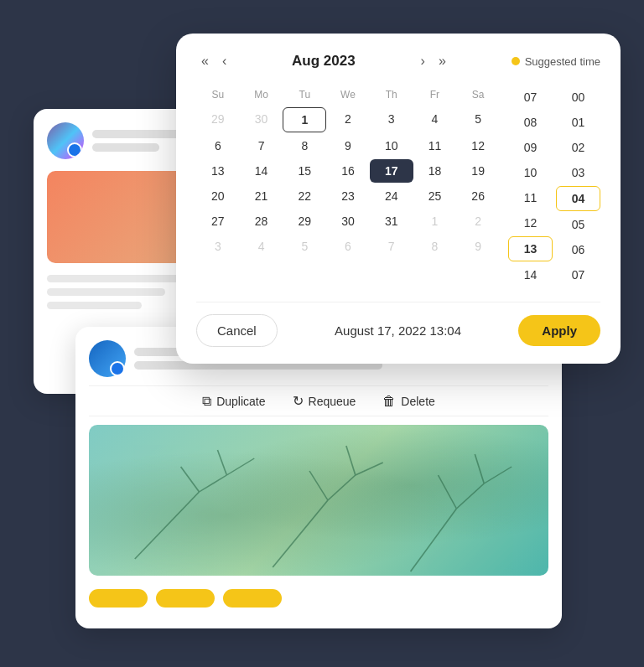 This screenshot has height=667, width=644. Describe the element at coordinates (478, 146) in the screenshot. I see `calendar-day: 12` at that location.